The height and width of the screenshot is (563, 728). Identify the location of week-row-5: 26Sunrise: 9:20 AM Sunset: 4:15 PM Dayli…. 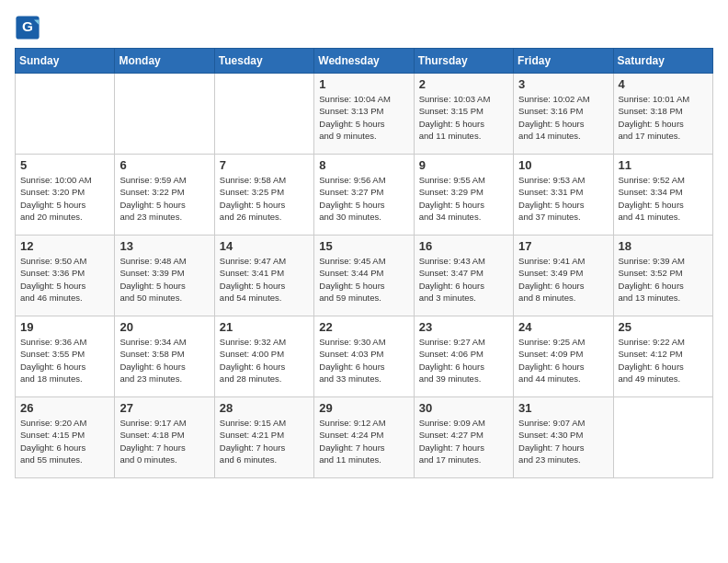
(364, 438).